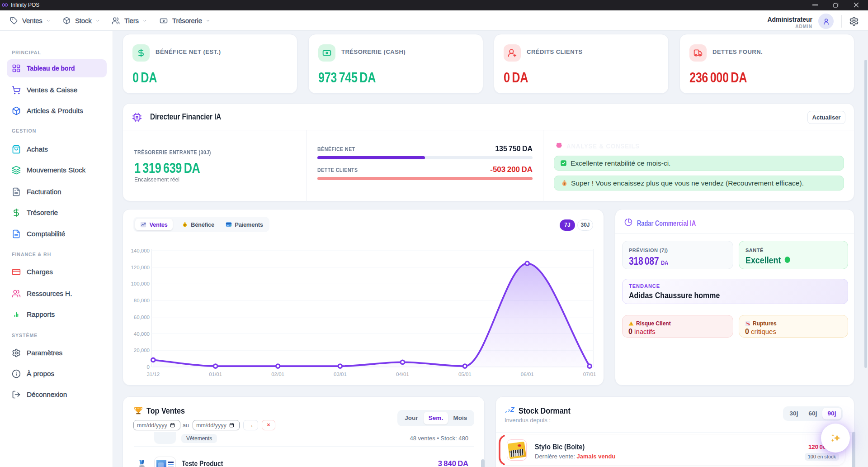  What do you see at coordinates (142, 334) in the screenshot?
I see `svg-text: 40,000` at bounding box center [142, 334].